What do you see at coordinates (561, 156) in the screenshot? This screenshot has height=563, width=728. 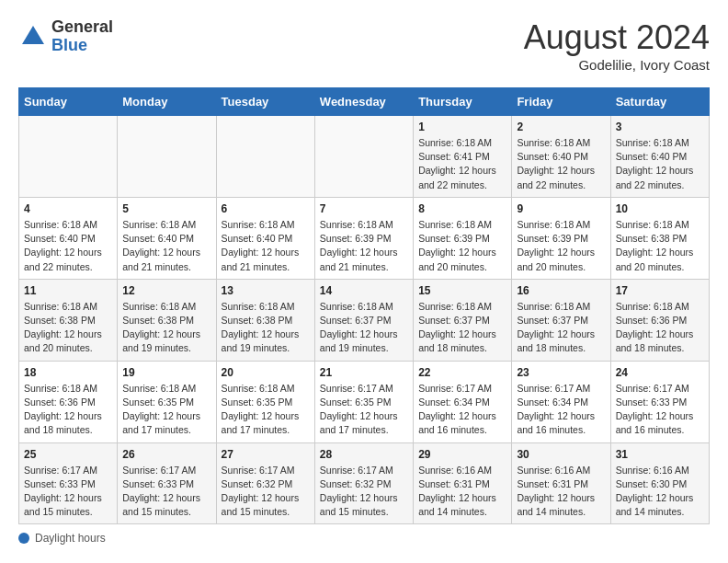 I see `calendar-cell: 2Sunrise: 6:18 AMSunset: 6:40 PMDaylight…` at bounding box center [561, 156].